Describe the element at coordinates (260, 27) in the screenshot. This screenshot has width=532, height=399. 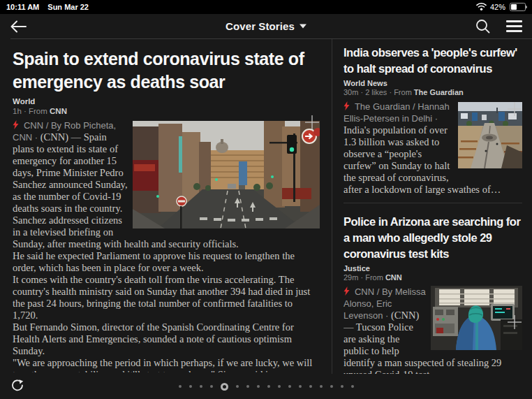
I see `page-title: Cover Stories` at that location.